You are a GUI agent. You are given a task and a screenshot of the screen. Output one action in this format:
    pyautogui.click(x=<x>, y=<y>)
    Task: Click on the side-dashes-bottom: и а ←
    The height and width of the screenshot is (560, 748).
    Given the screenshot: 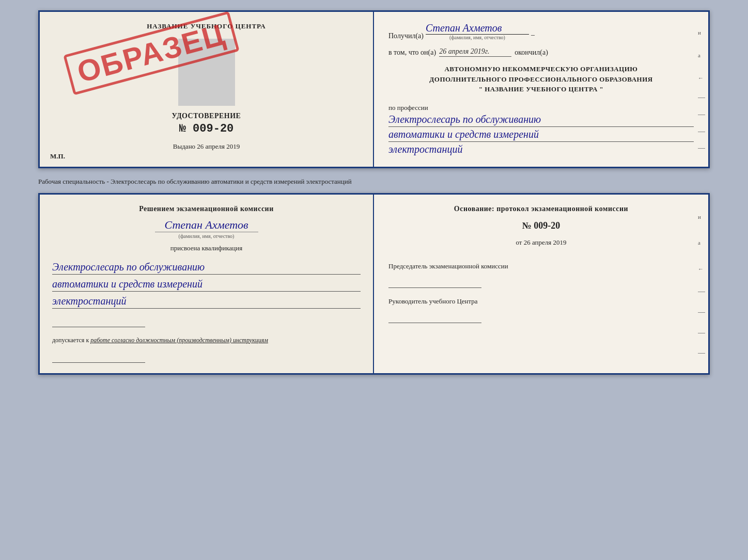 What is the action you would take?
    pyautogui.click(x=702, y=284)
    